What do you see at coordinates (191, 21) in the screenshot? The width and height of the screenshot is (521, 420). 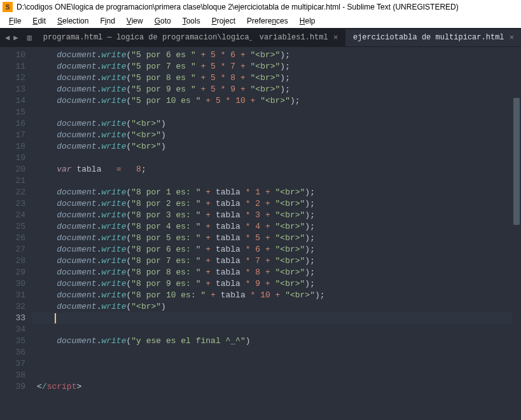 I see `menu-tools: Tools` at bounding box center [191, 21].